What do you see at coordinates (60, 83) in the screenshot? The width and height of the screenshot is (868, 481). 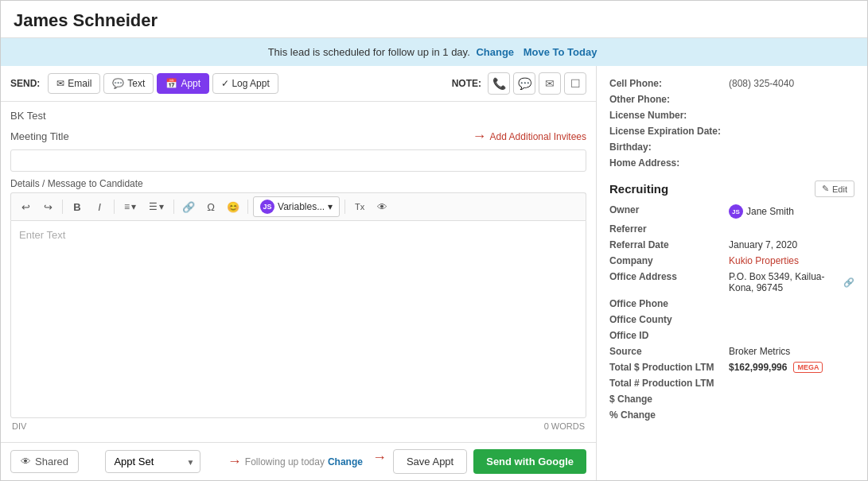 I see `email-icon: ✉` at bounding box center [60, 83].